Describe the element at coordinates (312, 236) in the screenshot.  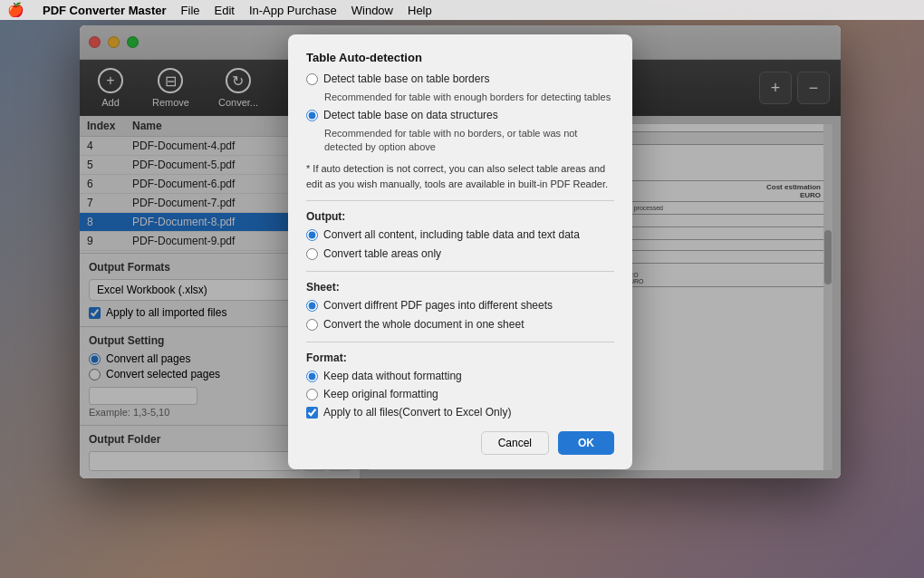
I see `all-content-radio` at that location.